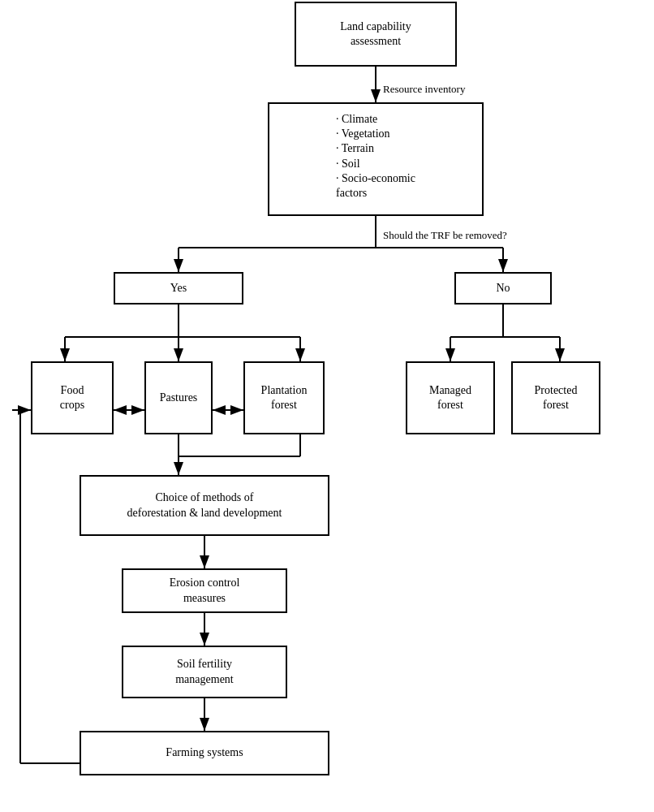 The width and height of the screenshot is (654, 812). I want to click on land-capability-label: Land capability assessment, so click(375, 34).